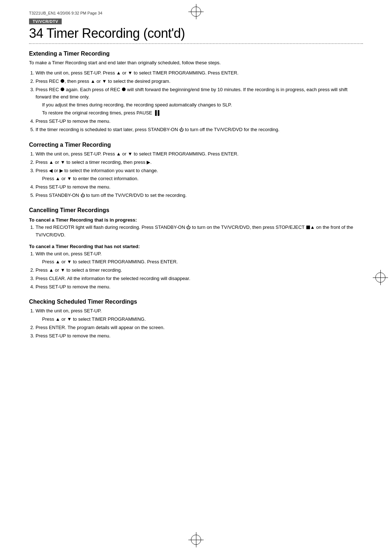 Image resolution: width=392 pixels, height=555 pixels. What do you see at coordinates (66, 13) in the screenshot?
I see `doc-ref: T3221UB_EN1 4/20/06 9:32 PM Page 34` at bounding box center [66, 13].